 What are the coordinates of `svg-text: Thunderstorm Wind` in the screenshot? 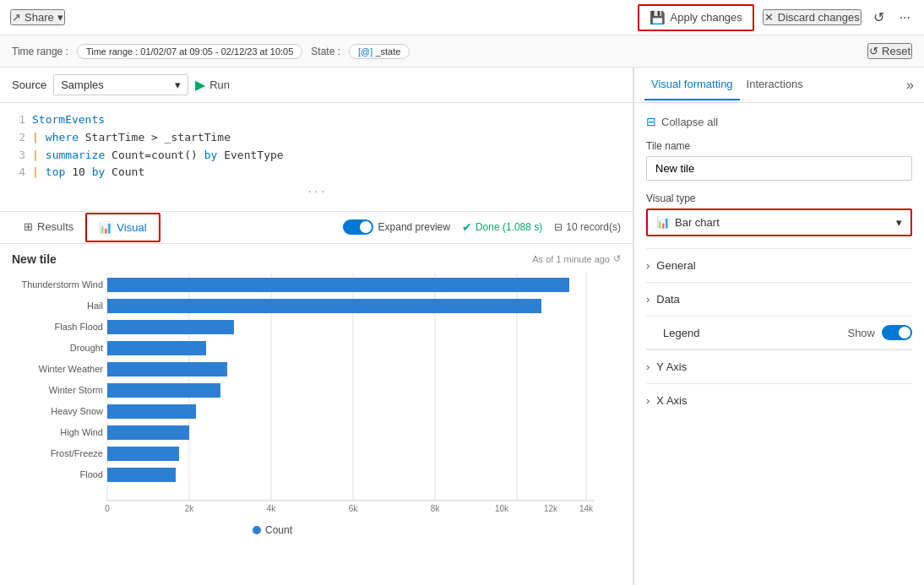 It's located at (63, 284).